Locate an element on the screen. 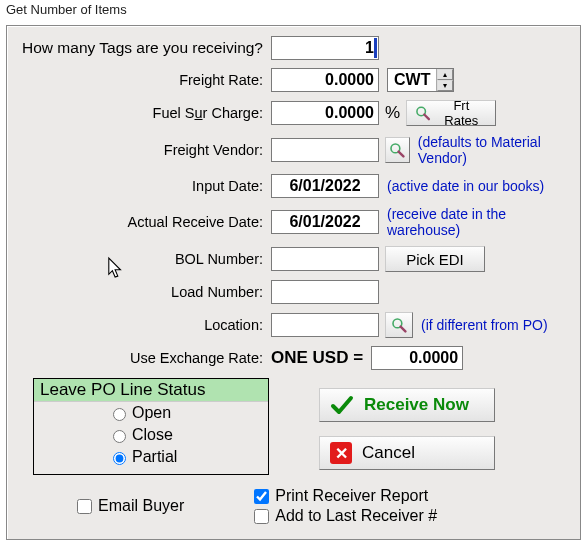 Image resolution: width=587 pixels, height=546 pixels. freight-unit-down: ▾ is located at coordinates (445, 86).